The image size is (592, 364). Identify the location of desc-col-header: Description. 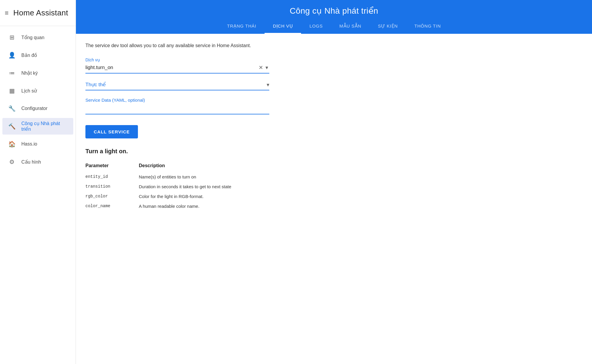
(216, 166).